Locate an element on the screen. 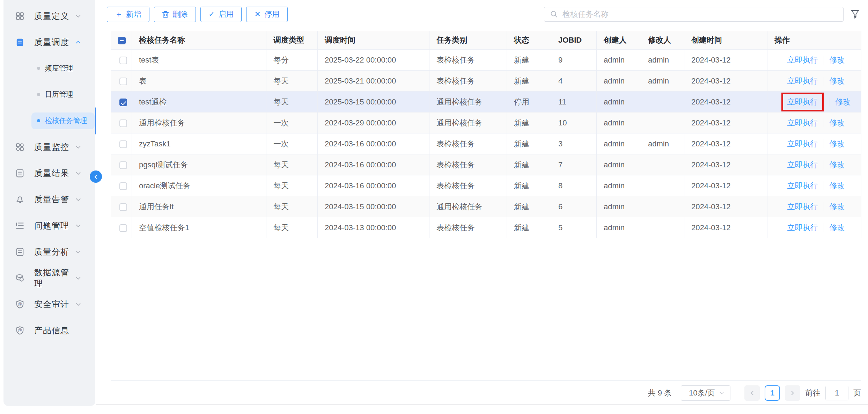 The height and width of the screenshot is (414, 868). delete-button: 删除 is located at coordinates (175, 14).